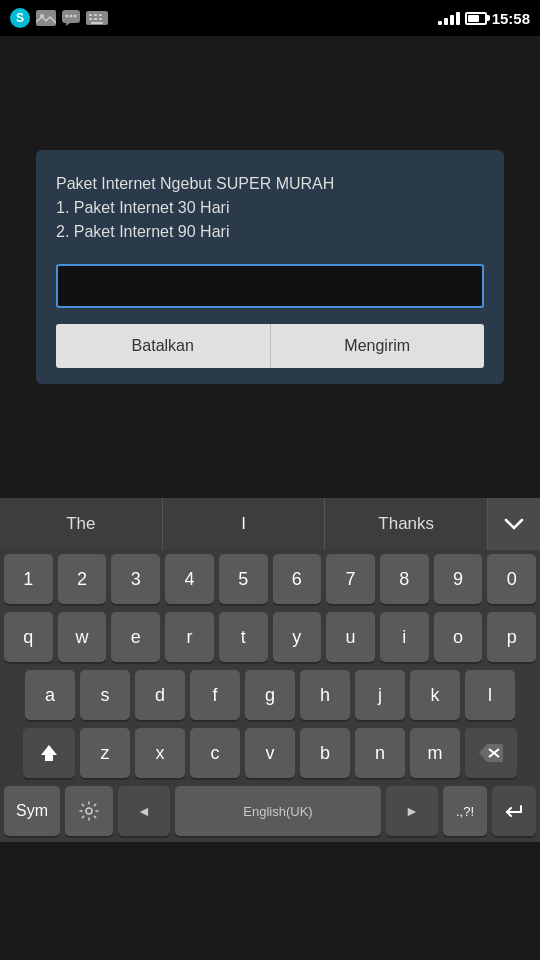 Image resolution: width=540 pixels, height=960 pixels. What do you see at coordinates (28, 637) in the screenshot?
I see `key-q: q` at bounding box center [28, 637].